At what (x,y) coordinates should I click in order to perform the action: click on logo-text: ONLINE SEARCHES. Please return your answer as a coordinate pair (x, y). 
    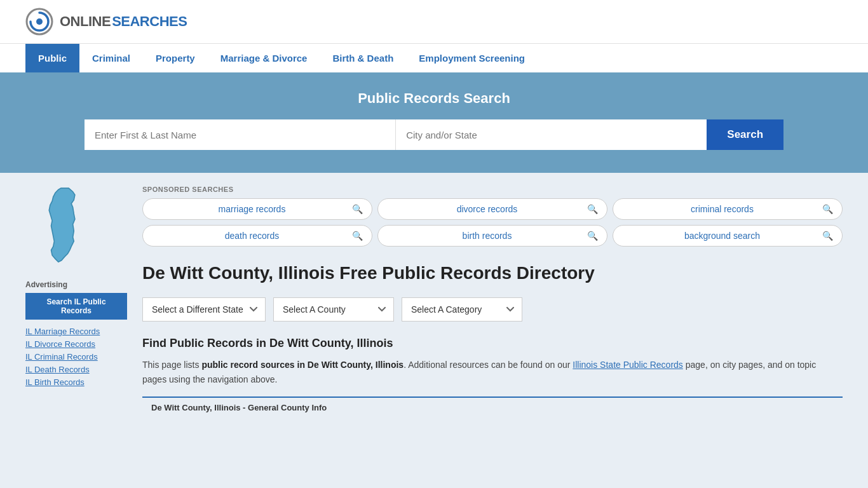
    Looking at the image, I should click on (123, 22).